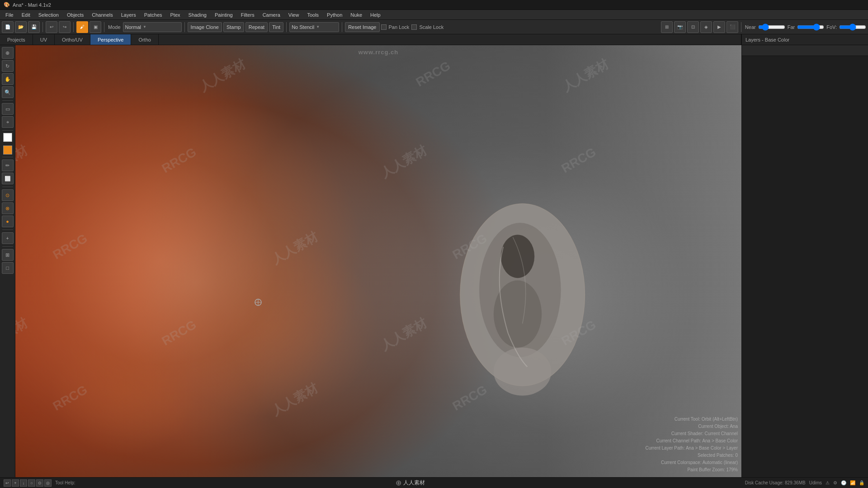 The image size is (868, 488). I want to click on repeat-button: Repeat, so click(257, 27).